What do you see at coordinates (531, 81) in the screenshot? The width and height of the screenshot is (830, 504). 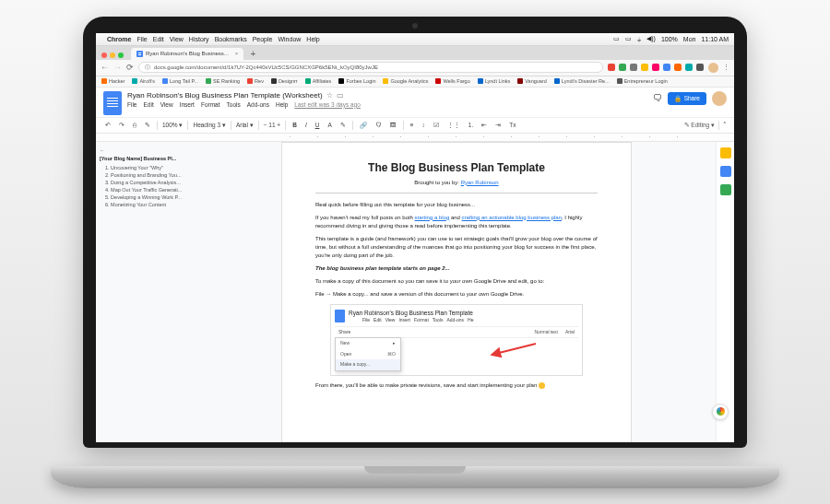 I see `bookmark-item: Vanguard` at bounding box center [531, 81].